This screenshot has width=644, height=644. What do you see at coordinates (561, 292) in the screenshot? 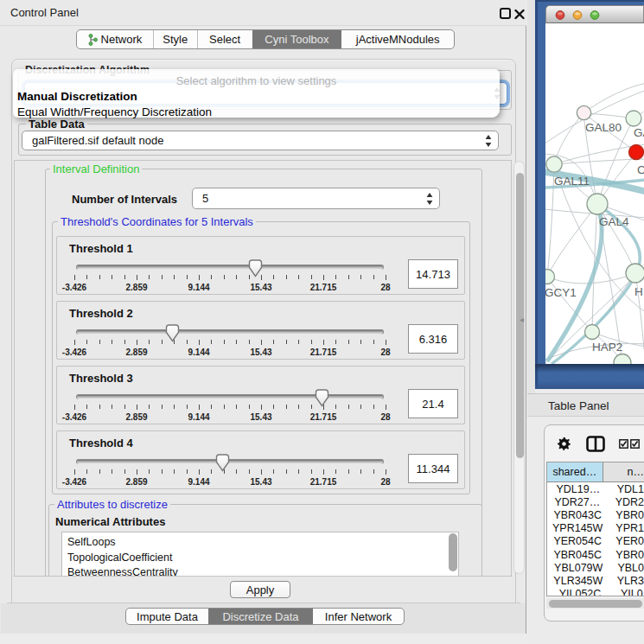
I see `svg-text: GCY1` at bounding box center [561, 292].